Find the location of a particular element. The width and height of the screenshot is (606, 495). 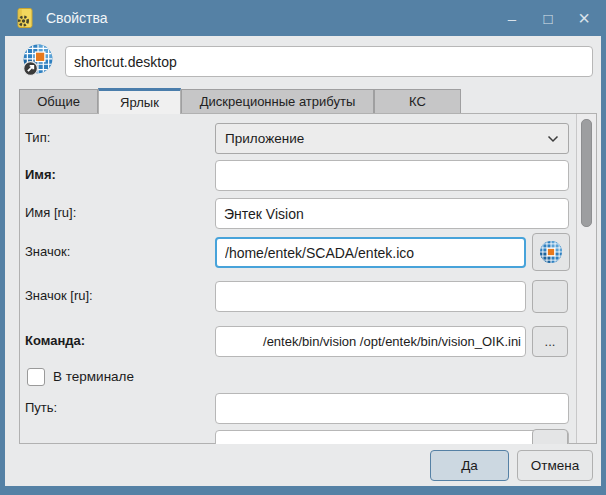

maximize-icon: □ is located at coordinates (548, 18).